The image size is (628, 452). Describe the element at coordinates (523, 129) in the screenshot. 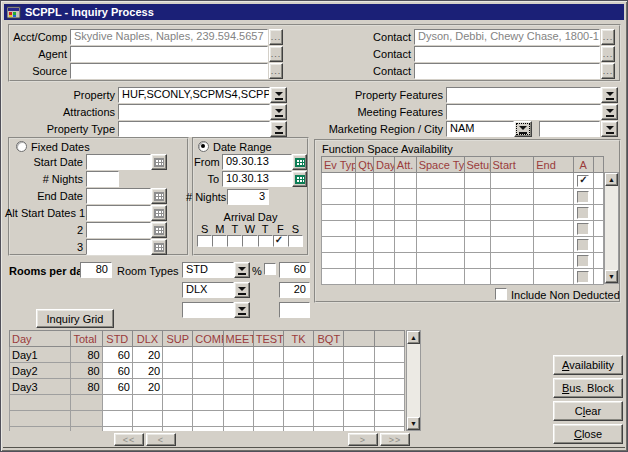

I see `marketing-region-dropdown-button` at that location.